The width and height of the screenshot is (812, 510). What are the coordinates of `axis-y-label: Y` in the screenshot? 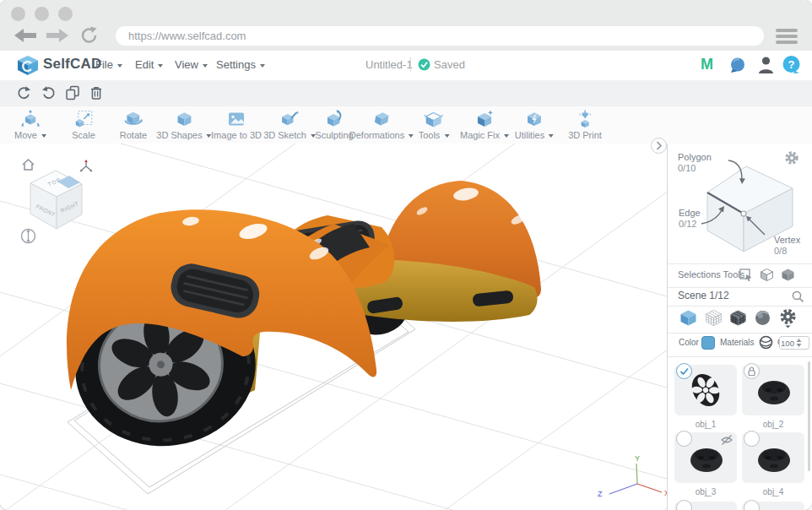 It's located at (637, 458).